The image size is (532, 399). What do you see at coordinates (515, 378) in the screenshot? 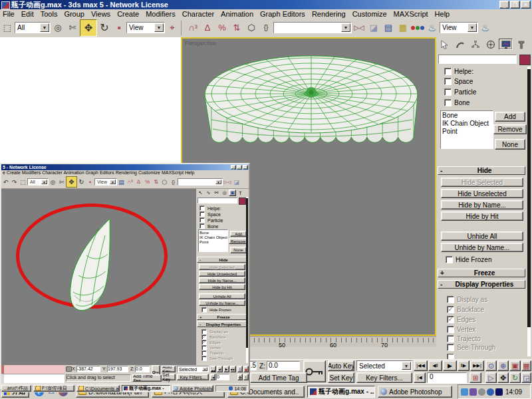
I see `arc-rotate-button: ↻` at bounding box center [515, 378].